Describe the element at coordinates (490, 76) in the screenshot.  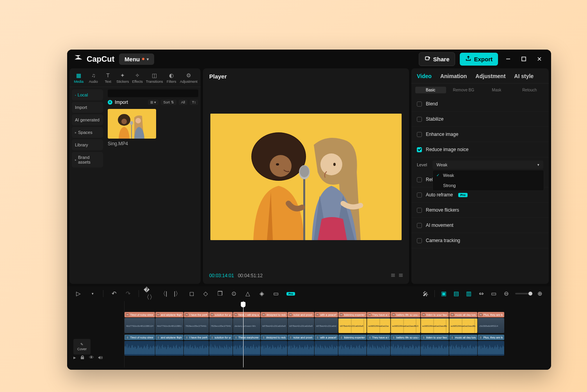
I see `inspector-tab-adjustment: Adjustment` at that location.